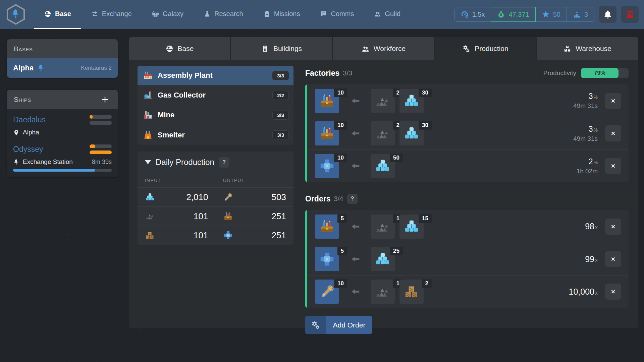  Describe the element at coordinates (352, 199) in the screenshot. I see `orders-help-button: ?` at that location.